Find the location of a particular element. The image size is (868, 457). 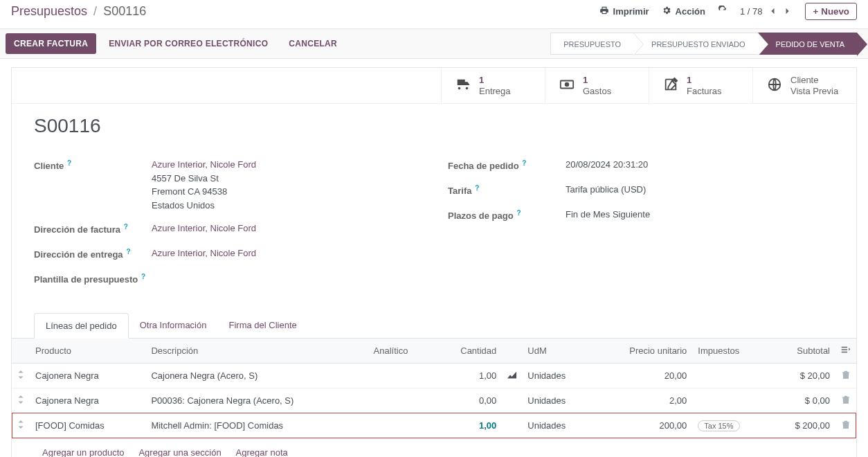

stat-expenses-label: Gastos is located at coordinates (597, 91).